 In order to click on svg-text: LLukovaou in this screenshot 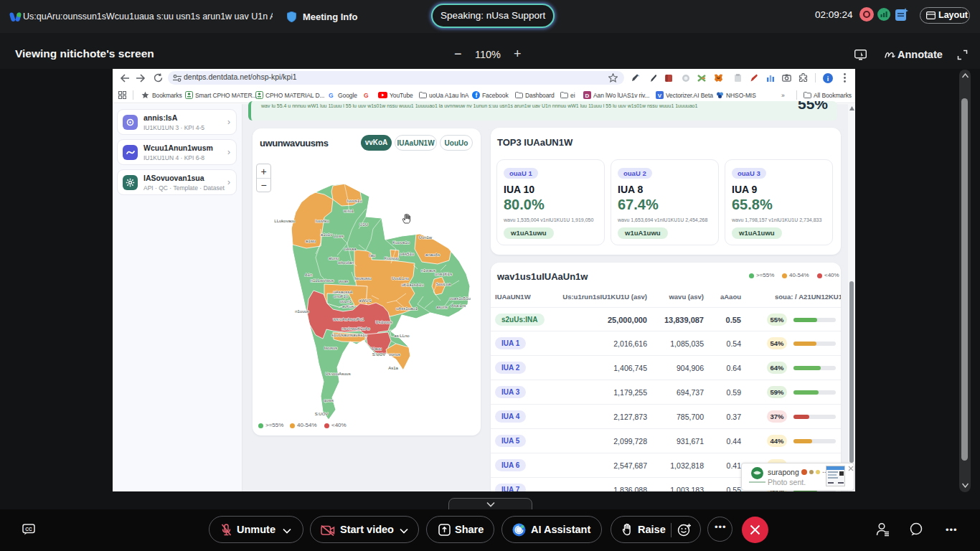, I will do `click(284, 221)`.